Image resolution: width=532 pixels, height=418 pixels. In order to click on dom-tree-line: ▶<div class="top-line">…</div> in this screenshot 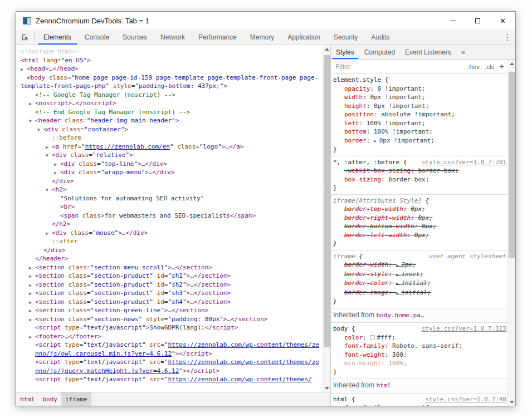, I will do `click(169, 164)`.